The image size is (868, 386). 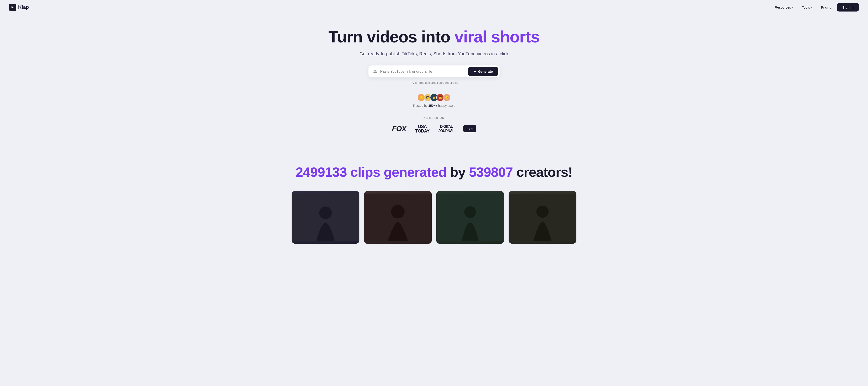 I want to click on resources-nav-link: Resources ▾, so click(x=784, y=7).